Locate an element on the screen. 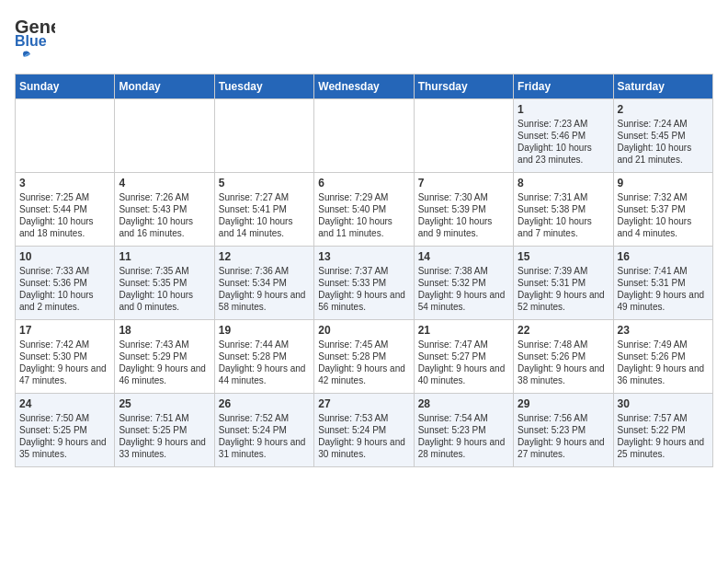 Image resolution: width=728 pixels, height=563 pixels. day-info: Daylight: 9 hours and 36 minutes. is located at coordinates (664, 374).